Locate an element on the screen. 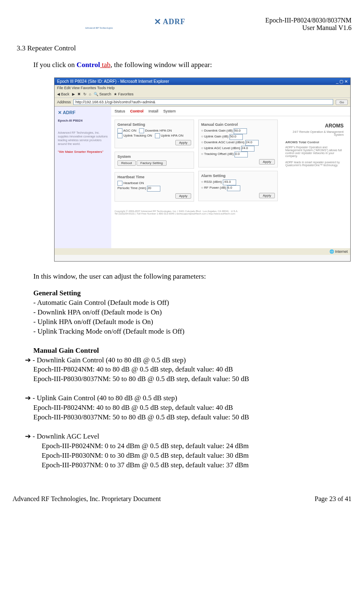 This screenshot has height=611, width=364. gs-line3: - Uplink HPA on/off (Default mode is On) is located at coordinates (192, 322).